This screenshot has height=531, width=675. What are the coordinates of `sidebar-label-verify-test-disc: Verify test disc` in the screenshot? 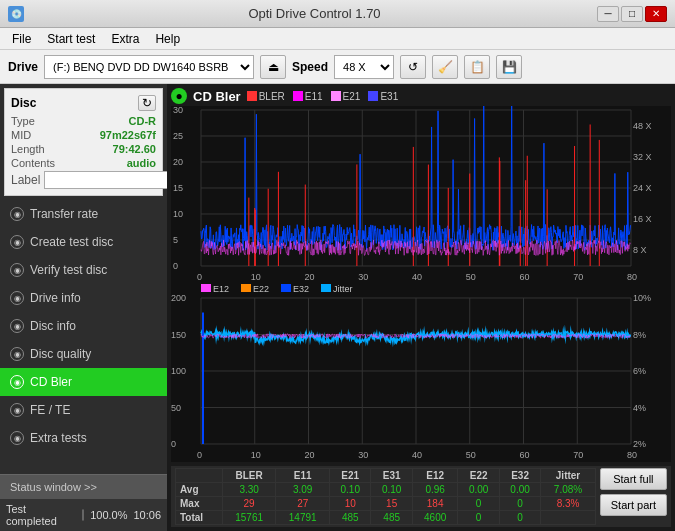 It's located at (68, 270).